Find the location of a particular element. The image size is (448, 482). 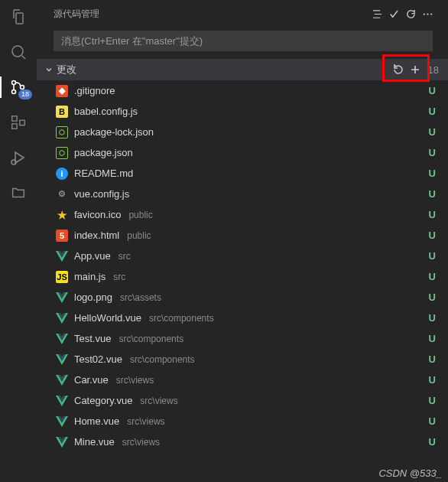

star-icon: ★ is located at coordinates (62, 215).